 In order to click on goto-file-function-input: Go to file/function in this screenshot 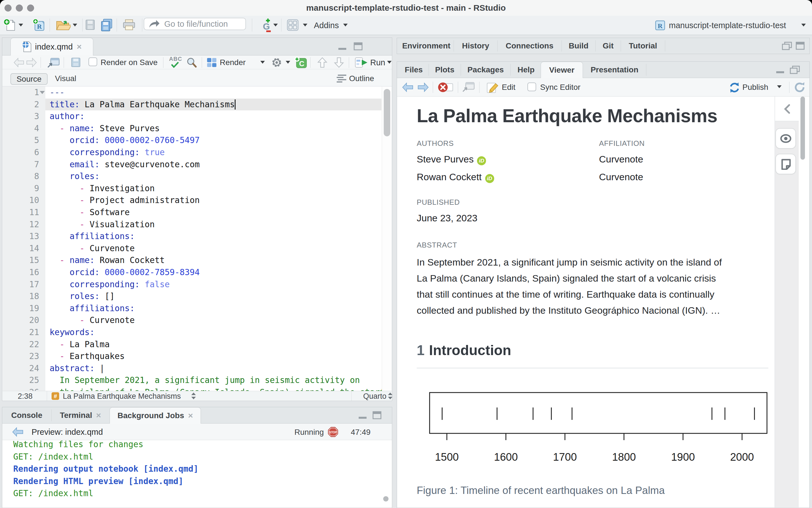, I will do `click(195, 24)`.